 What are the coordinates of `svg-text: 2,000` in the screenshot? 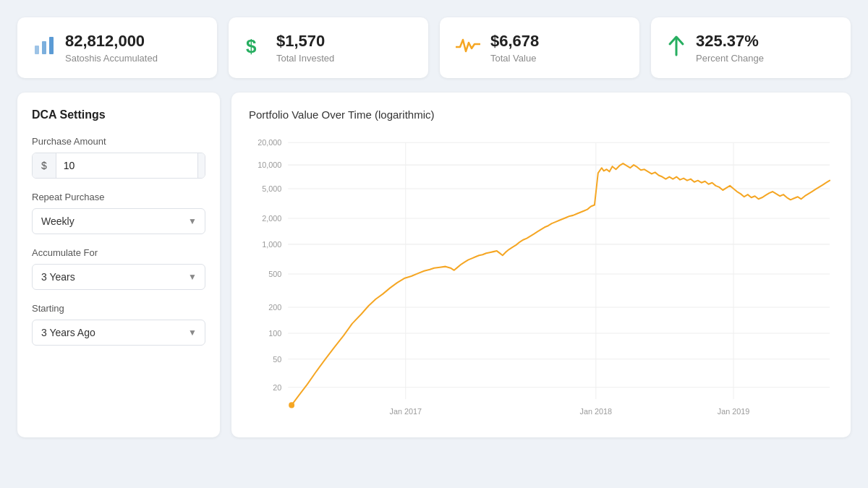 It's located at (272, 218).